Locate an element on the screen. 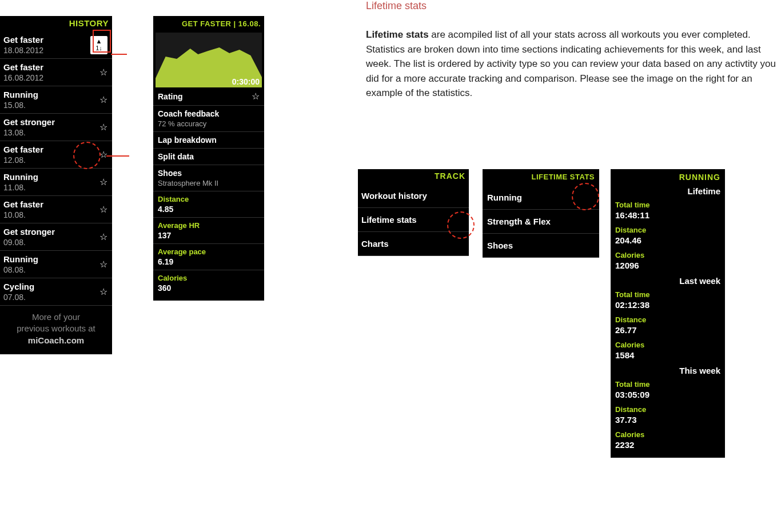 This screenshot has height=532, width=781. history-row: Get faster 10.08. ☆ is located at coordinates (56, 210).